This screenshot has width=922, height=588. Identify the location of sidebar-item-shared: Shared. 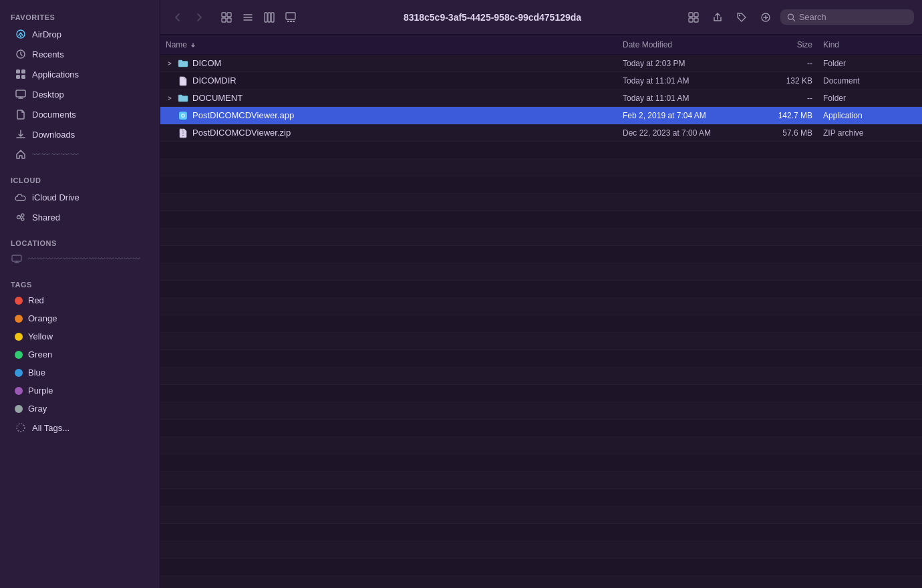
(80, 217).